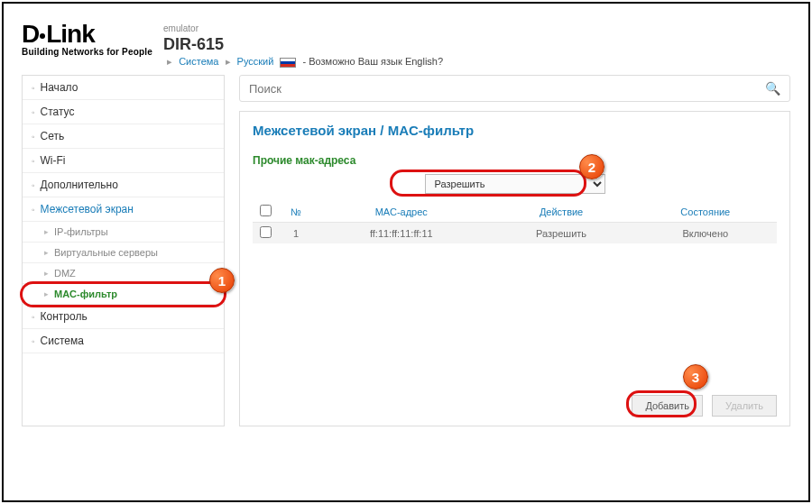  What do you see at coordinates (53, 160) in the screenshot?
I see `sidebar-item-label: Wi-Fi` at bounding box center [53, 160].